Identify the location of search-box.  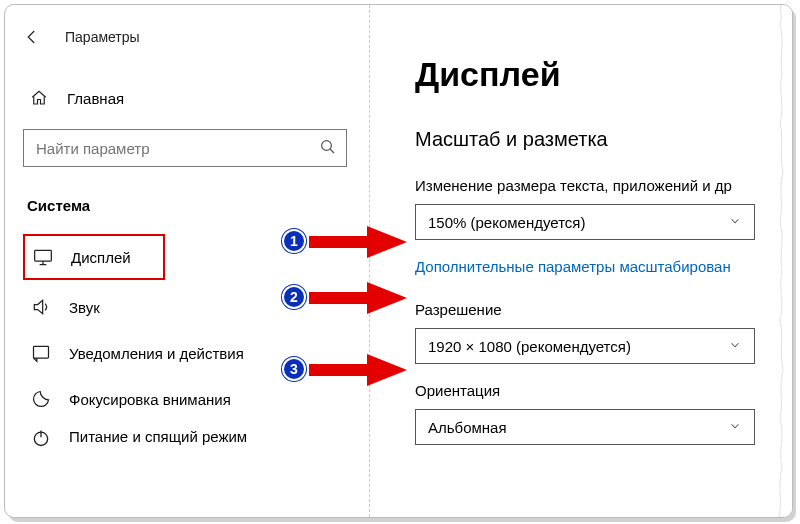
(185, 148).